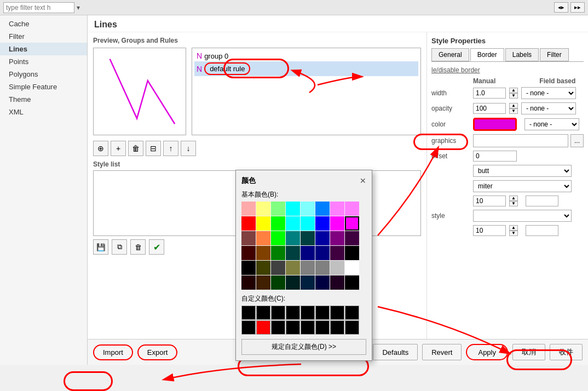 The image size is (588, 391). I want to click on opacity-field-based: - none -, so click(549, 108).